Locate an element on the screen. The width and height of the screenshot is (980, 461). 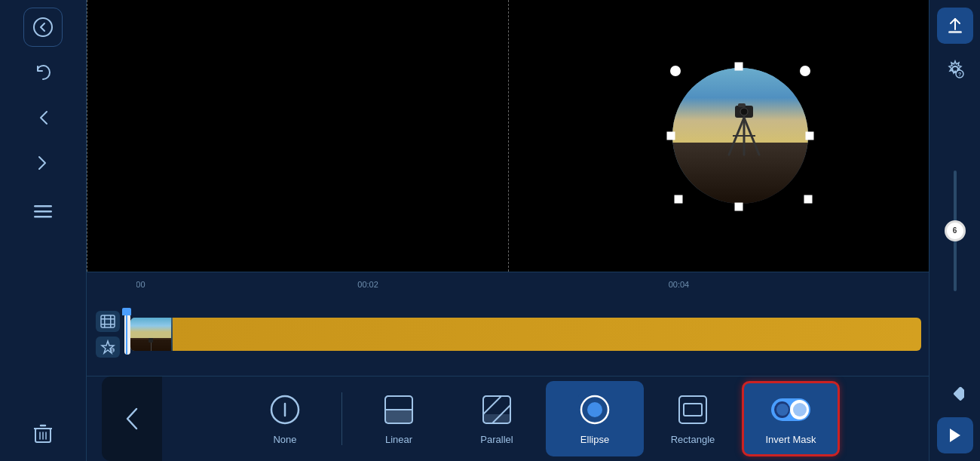
invert-mask-label: Invert Mask is located at coordinates (790, 439).